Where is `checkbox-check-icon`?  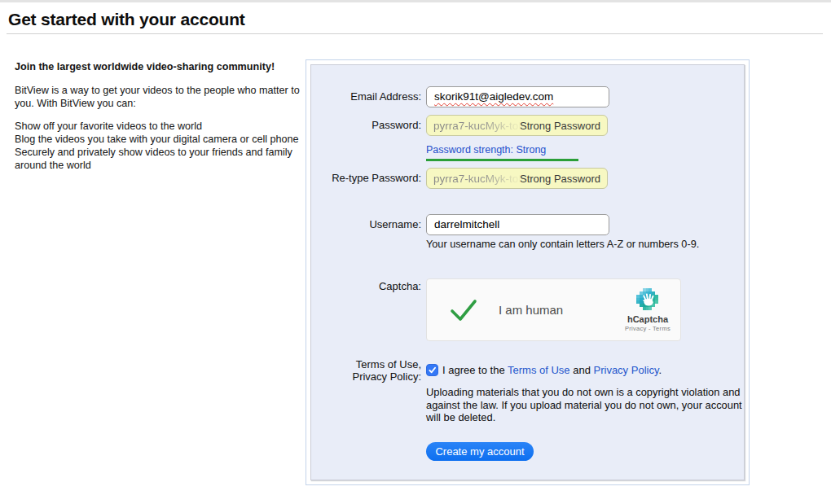
checkbox-check-icon is located at coordinates (432, 370).